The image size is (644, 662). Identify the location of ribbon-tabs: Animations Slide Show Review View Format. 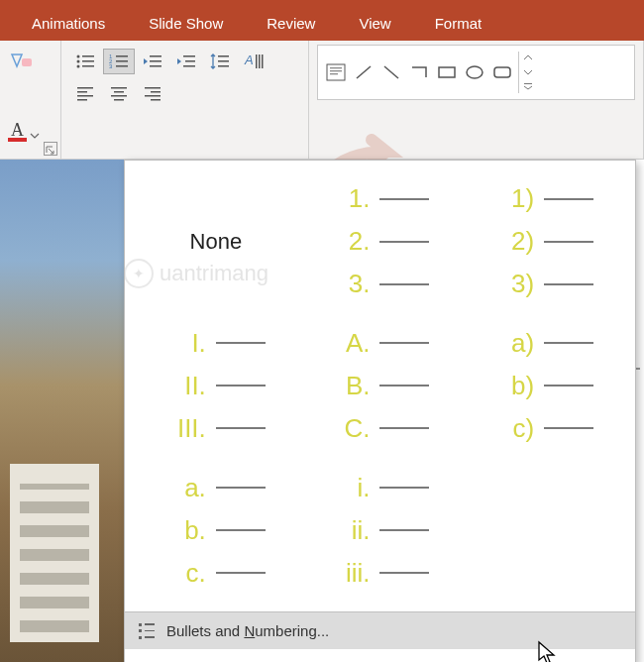
(322, 23).